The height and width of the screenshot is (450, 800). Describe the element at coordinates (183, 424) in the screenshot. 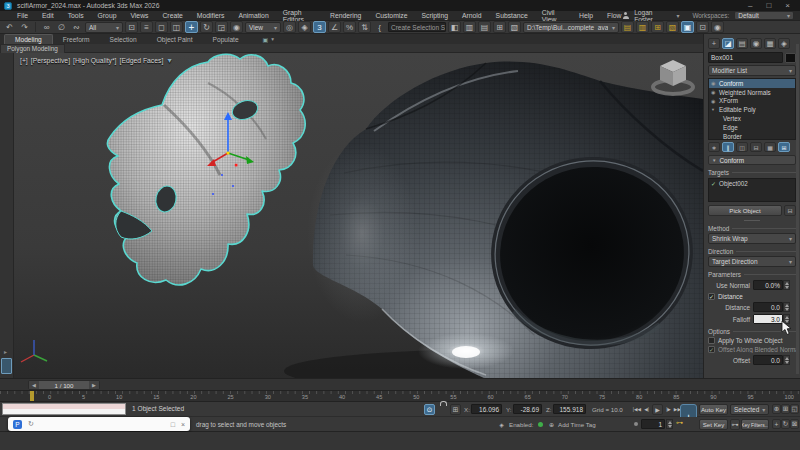

I see `overlay-close-icon: ×` at that location.